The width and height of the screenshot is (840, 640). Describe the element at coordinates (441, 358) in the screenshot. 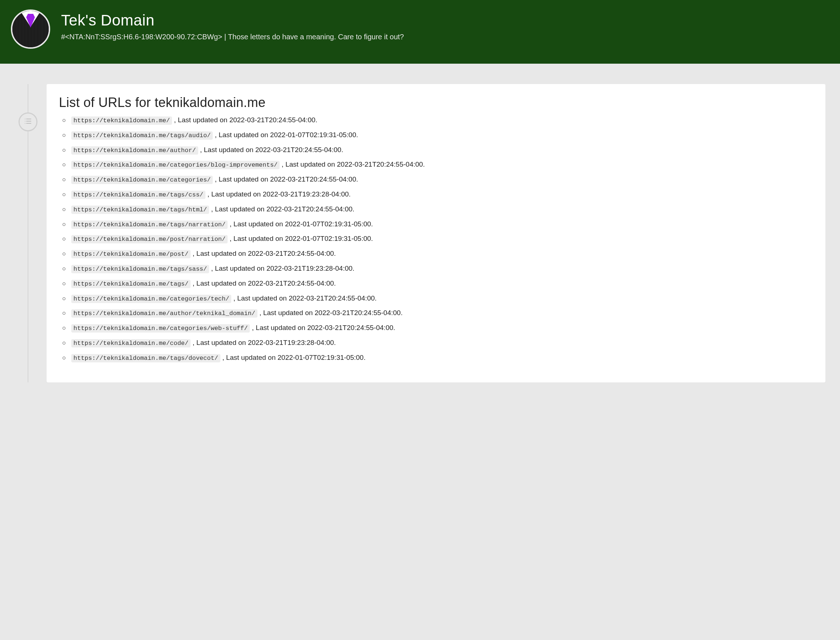

I see `list-item: https://teknikaldomain.me/tags/dovecot/ …` at that location.